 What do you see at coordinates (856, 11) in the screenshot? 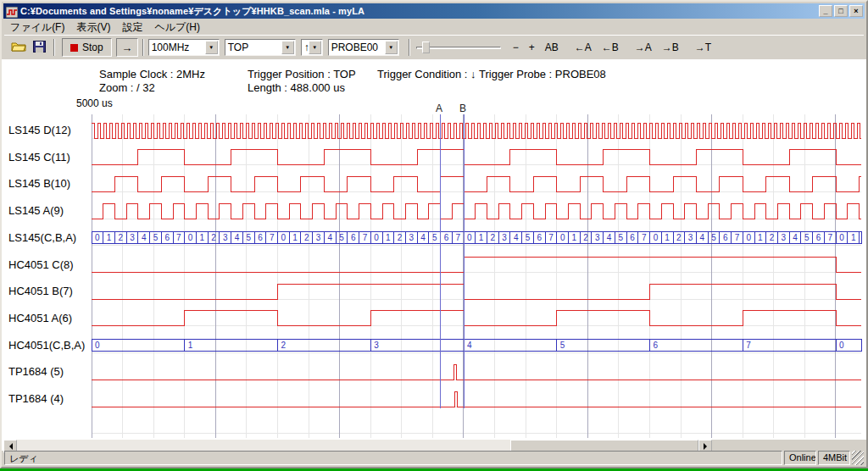
I see `close-button: ×` at bounding box center [856, 11].